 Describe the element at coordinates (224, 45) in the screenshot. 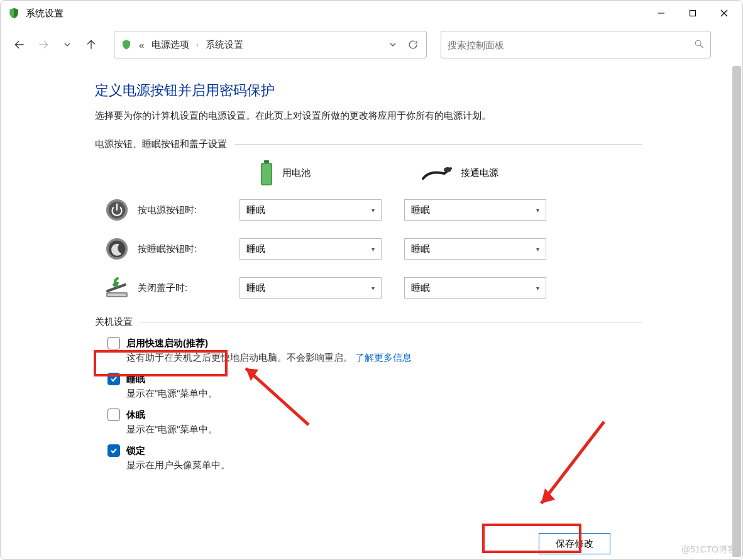

I see `breadcrumb-system-settings: 系统设置` at that location.